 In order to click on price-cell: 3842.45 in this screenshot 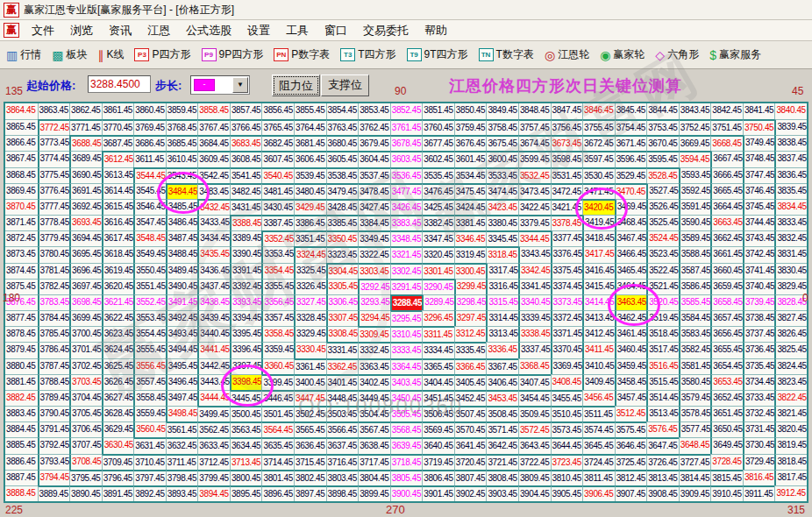, I will do `click(726, 111)`.